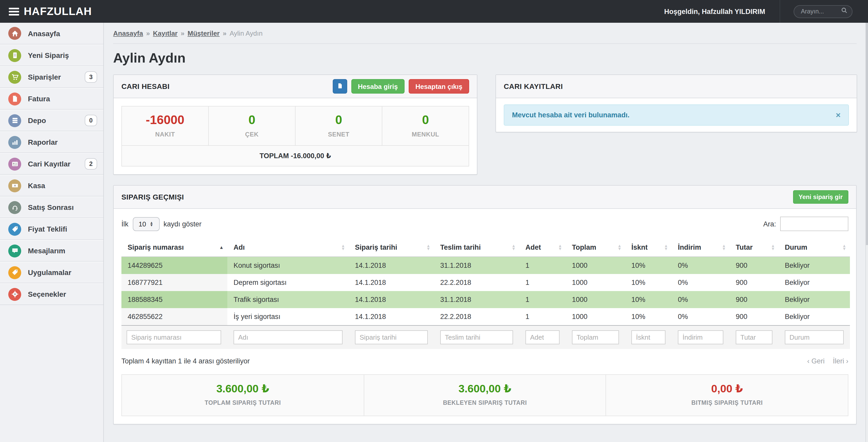 The image size is (868, 442). I want to click on document-icon, so click(340, 86).